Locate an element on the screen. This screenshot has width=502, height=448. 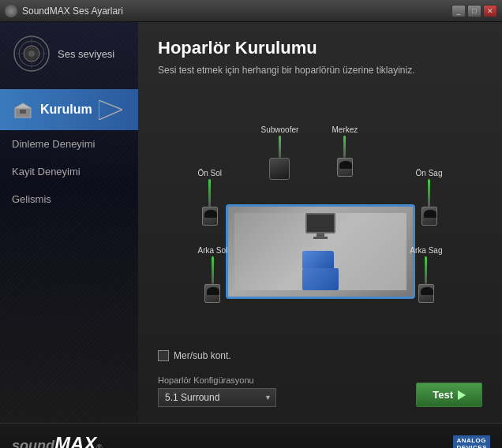
center-stick is located at coordinates (344, 147).